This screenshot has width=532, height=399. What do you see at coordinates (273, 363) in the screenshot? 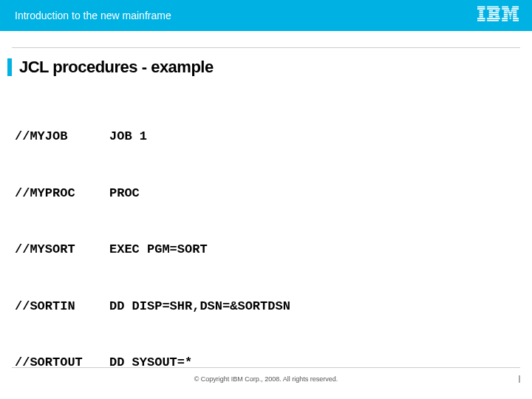
I see `code-row: //SORTOUTDD SYSOUT=*` at bounding box center [273, 363].